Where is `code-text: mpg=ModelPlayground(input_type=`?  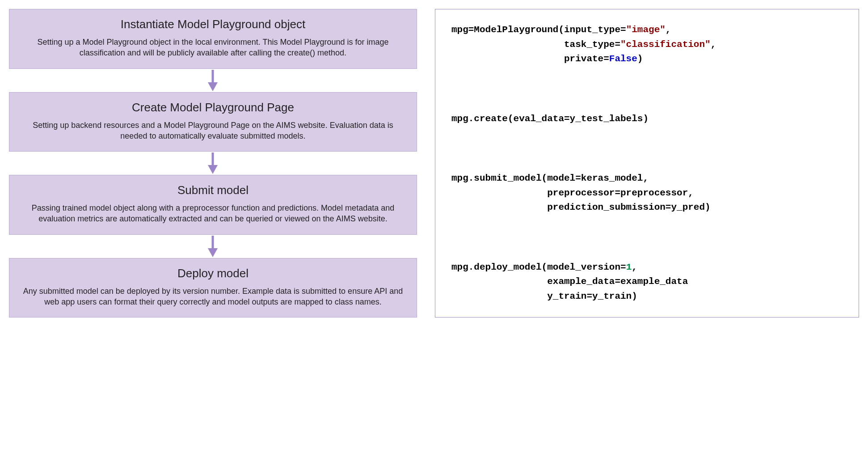 code-text: mpg=ModelPlayground(input_type= is located at coordinates (539, 30).